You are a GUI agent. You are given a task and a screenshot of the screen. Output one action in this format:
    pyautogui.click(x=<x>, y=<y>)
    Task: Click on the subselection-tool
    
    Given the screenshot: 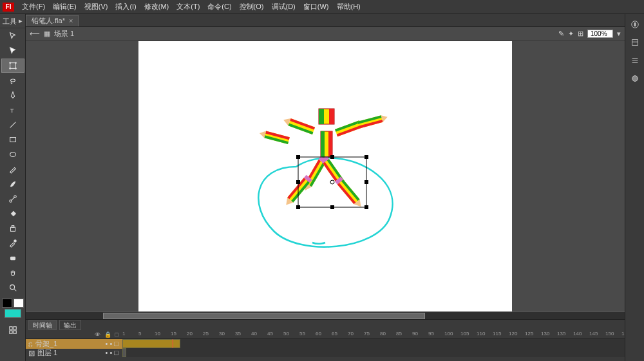 What is the action you would take?
    pyautogui.click(x=13, y=51)
    